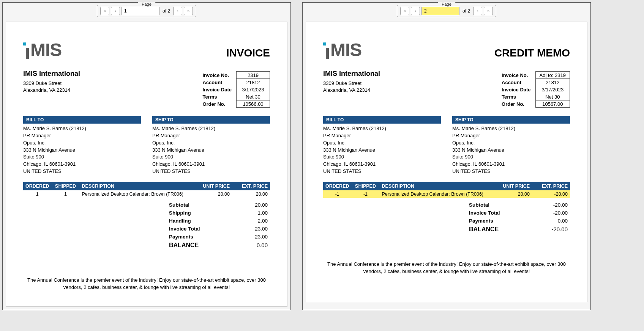 This screenshot has width=644, height=331. I want to click on meta-label: Invoice Date, so click(219, 89).